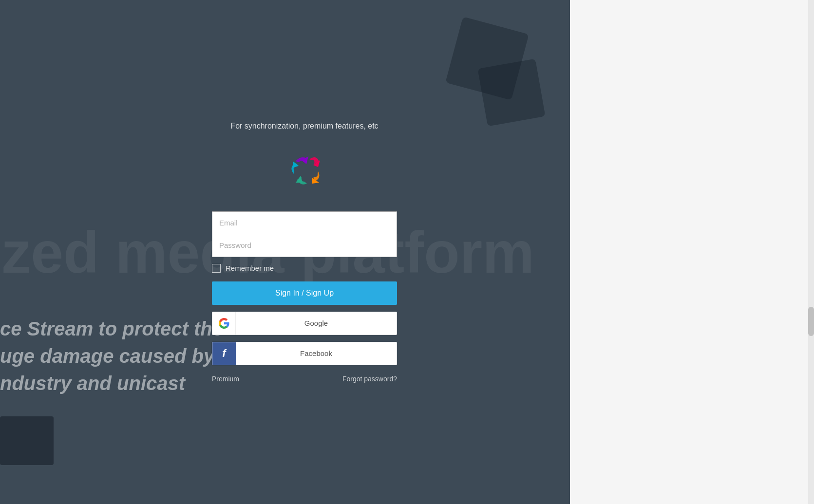 This screenshot has height=504, width=814. I want to click on premium-link: Premium, so click(226, 379).